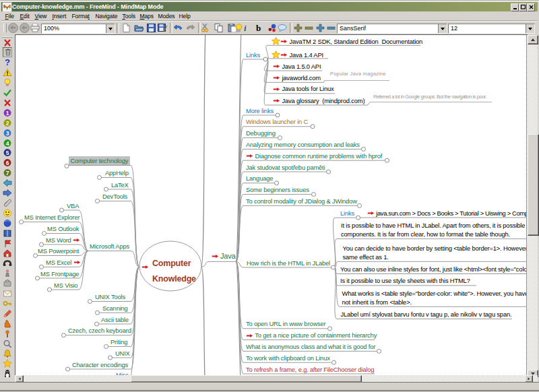  What do you see at coordinates (8, 173) in the screenshot?
I see `svg-text: 7` at bounding box center [8, 173].